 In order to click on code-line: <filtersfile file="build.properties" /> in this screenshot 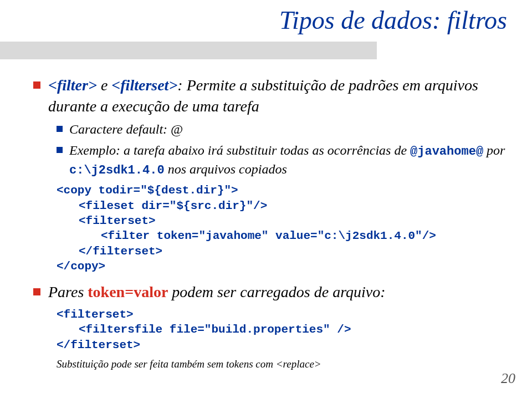, I will do `click(293, 329)`.